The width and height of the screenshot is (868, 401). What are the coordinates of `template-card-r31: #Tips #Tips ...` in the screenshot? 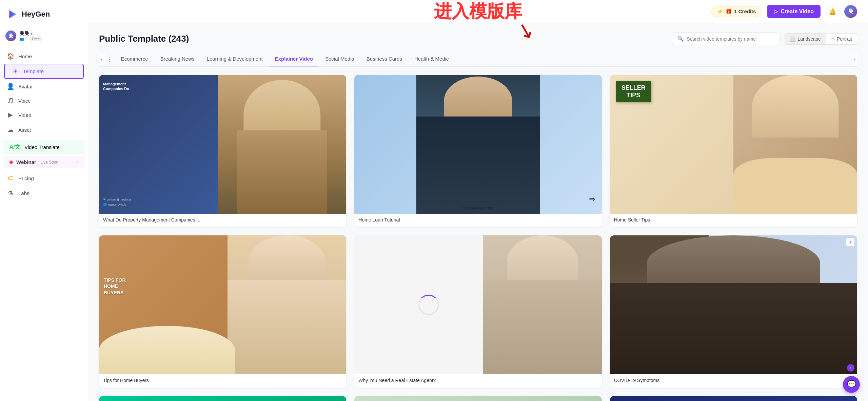 It's located at (222, 398).